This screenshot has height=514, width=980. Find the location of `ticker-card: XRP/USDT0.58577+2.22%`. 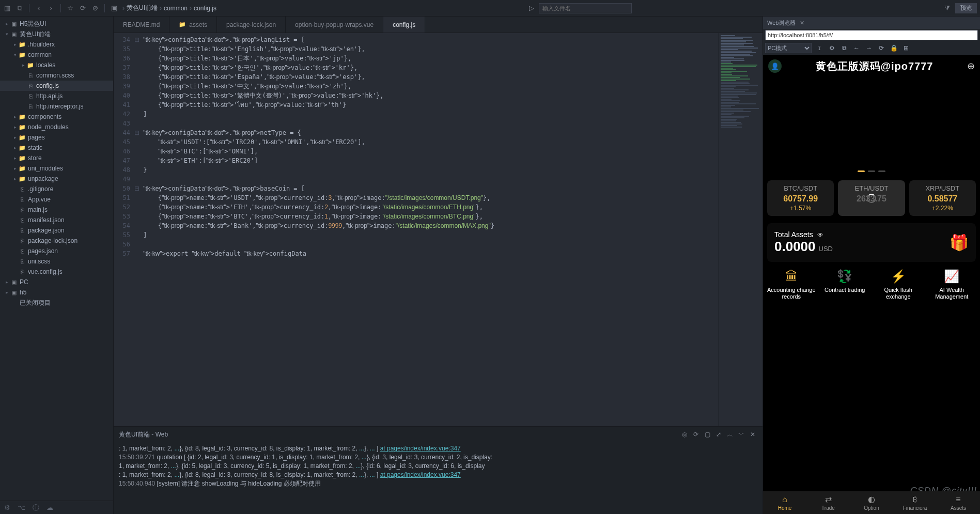

ticker-card: XRP/USDT0.58577+2.22% is located at coordinates (942, 198).